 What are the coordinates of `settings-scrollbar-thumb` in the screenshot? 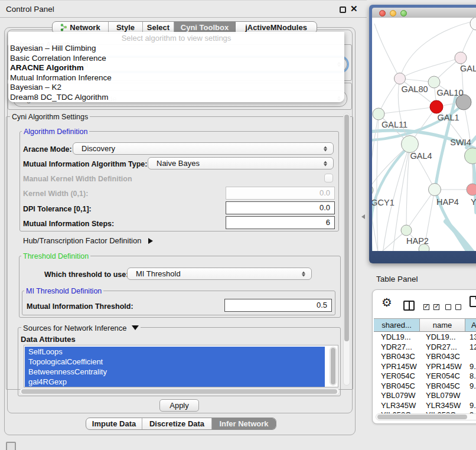 It's located at (347, 228).